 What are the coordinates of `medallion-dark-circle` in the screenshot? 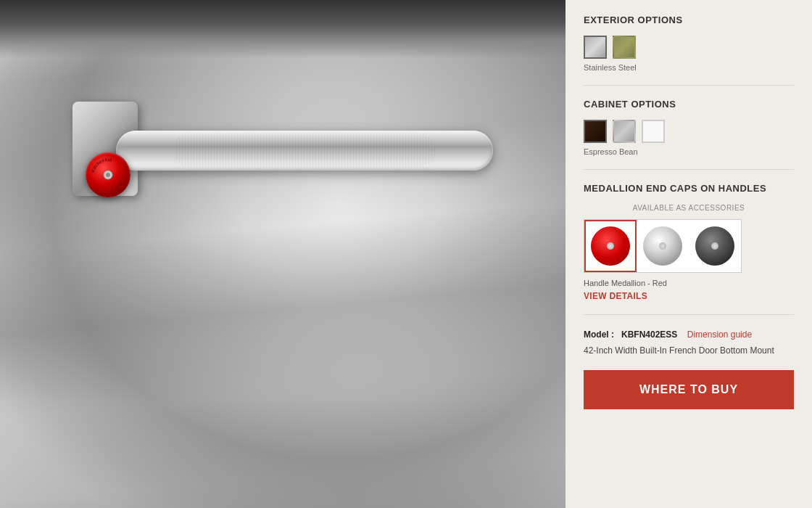 It's located at (715, 246).